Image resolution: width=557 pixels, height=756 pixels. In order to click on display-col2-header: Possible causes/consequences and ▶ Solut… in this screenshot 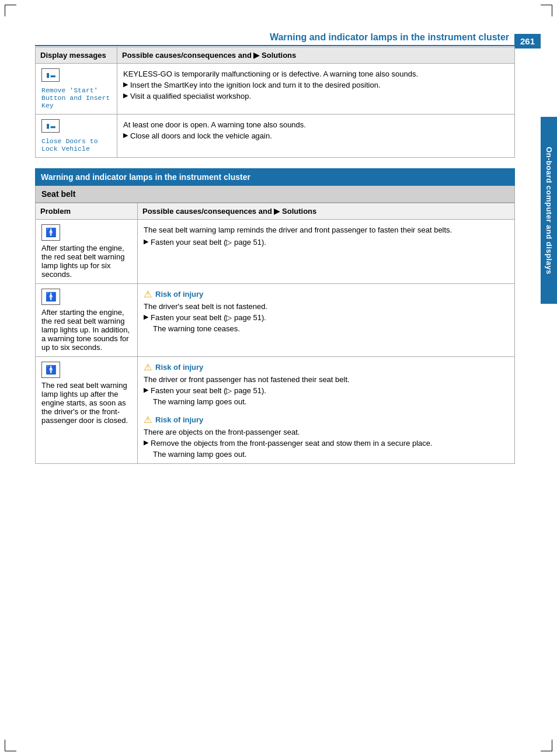, I will do `click(316, 56)`.